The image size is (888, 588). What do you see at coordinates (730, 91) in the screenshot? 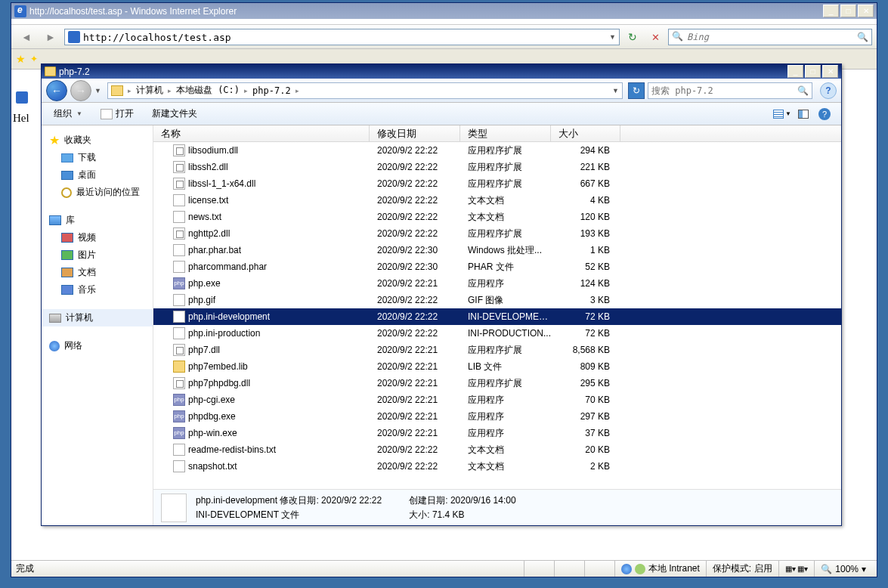
I see `exp-search-box: 🔍` at bounding box center [730, 91].